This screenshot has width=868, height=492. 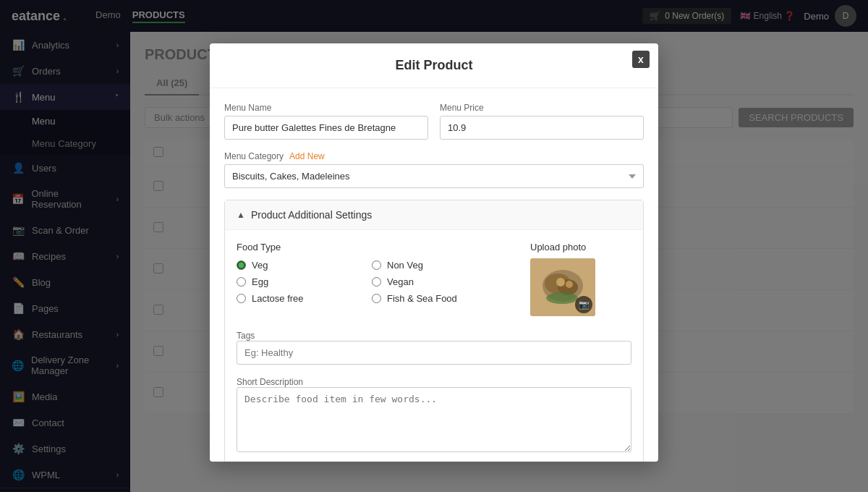 What do you see at coordinates (326, 127) in the screenshot?
I see `menu-name-input` at bounding box center [326, 127].